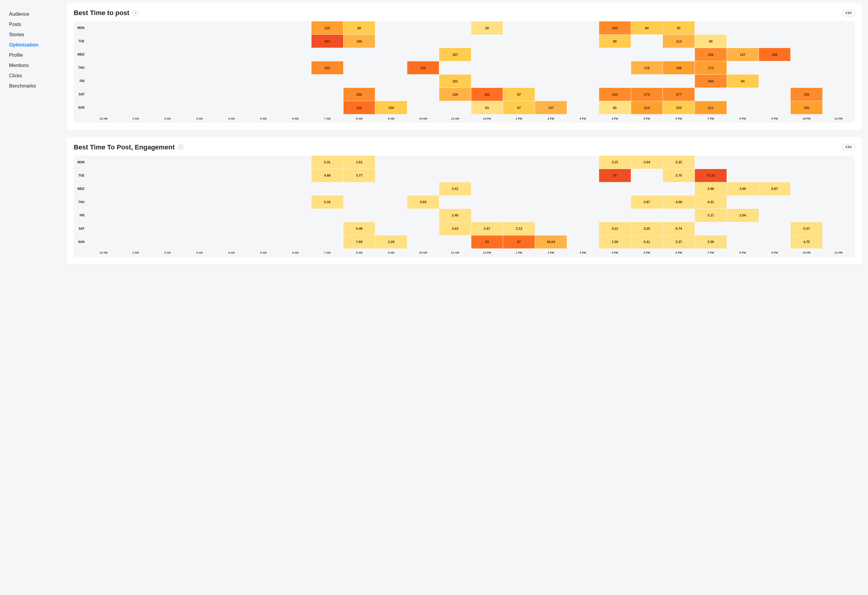 The height and width of the screenshot is (595, 868). I want to click on heatmap-cell: 214, so click(647, 108).